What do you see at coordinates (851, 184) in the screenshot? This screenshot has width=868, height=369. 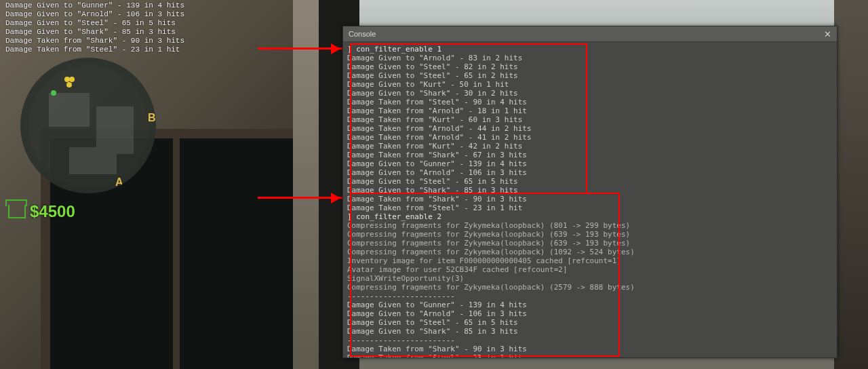 I see `wall-right` at bounding box center [851, 184].